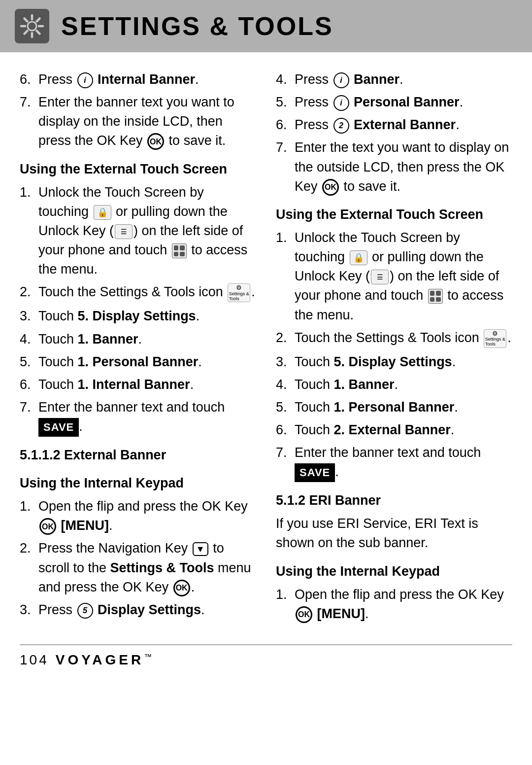 The height and width of the screenshot is (765, 532). What do you see at coordinates (394, 80) in the screenshot?
I see `list-item: 4. Press i Banner.` at bounding box center [394, 80].